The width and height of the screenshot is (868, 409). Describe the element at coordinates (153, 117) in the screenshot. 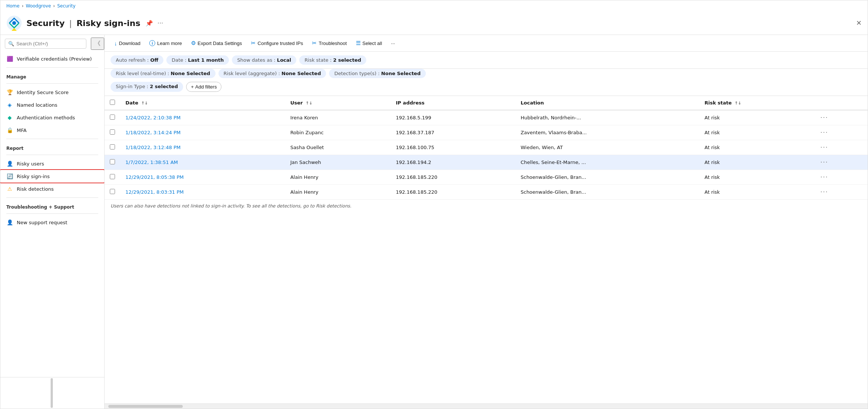

I see `date-cell: 1/24/2022, 2:10:38 PM` at that location.